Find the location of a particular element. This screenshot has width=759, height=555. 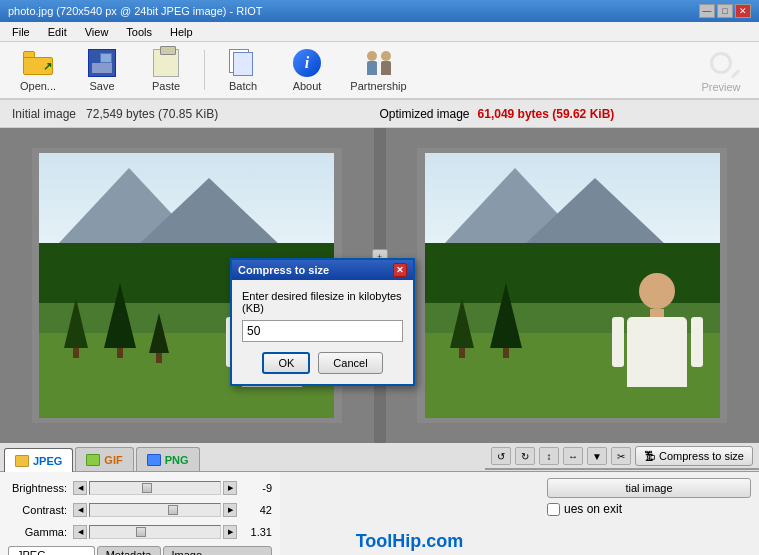

brightness-label: Brightness: is located at coordinates (40, 488).